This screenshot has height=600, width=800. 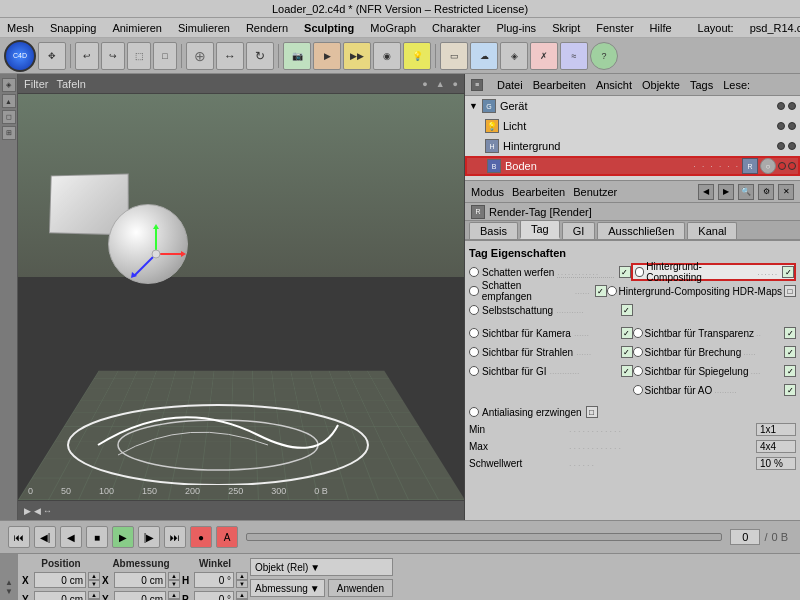 I want to click on tab-basis: Basis, so click(x=494, y=230).